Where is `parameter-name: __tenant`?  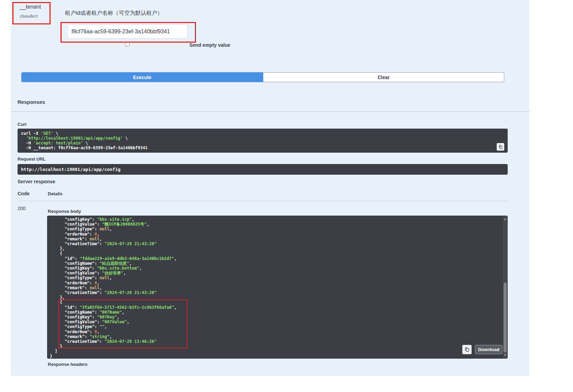 parameter-name: __tenant is located at coordinates (30, 7).